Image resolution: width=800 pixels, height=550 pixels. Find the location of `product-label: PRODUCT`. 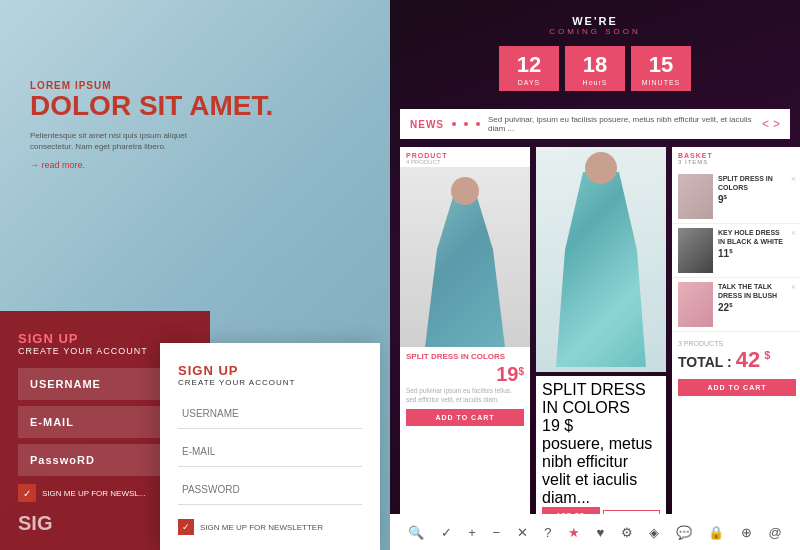

product-label: PRODUCT is located at coordinates (465, 156).